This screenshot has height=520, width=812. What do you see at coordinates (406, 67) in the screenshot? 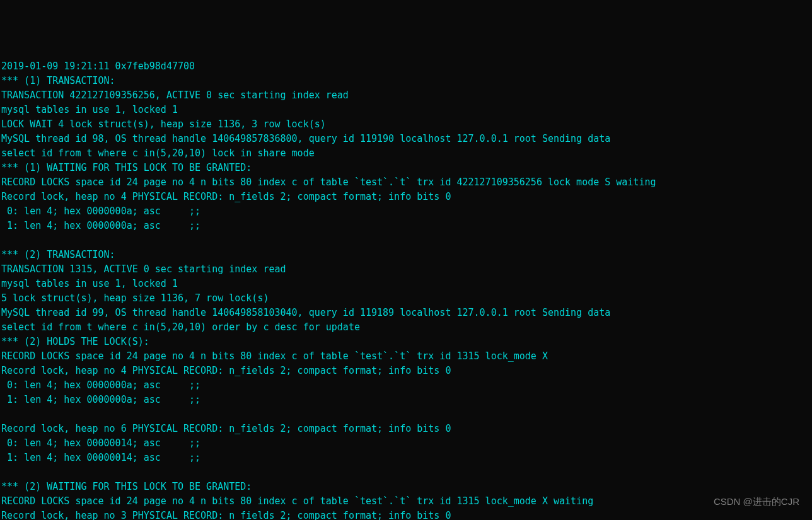
I see `terminal-line: 2019-01-09 19:21:11 0x7feb98d47700` at bounding box center [406, 67].